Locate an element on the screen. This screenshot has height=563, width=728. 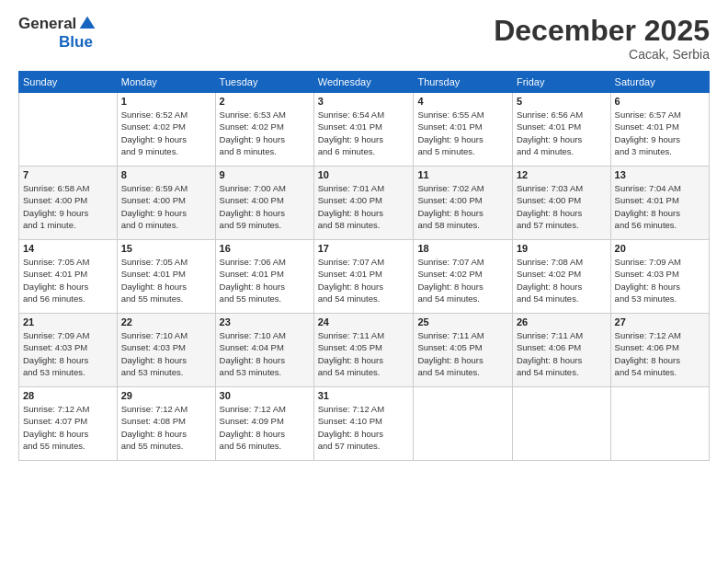
day-number: 3 is located at coordinates (364, 101).